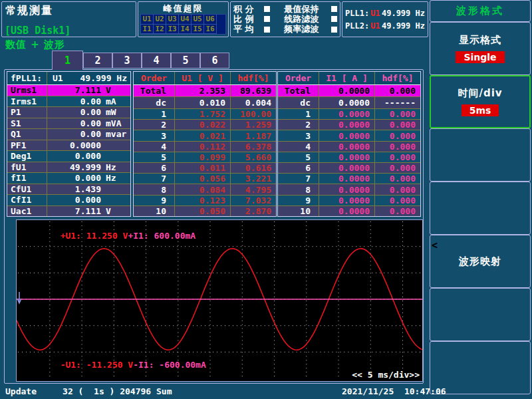 This screenshot has width=532, height=399. What do you see at coordinates (285, 19) in the screenshot?
I see `indicator-panel: 积 分 最值保持 比 例 线路滤波 平 均 频率滤波` at bounding box center [285, 19].